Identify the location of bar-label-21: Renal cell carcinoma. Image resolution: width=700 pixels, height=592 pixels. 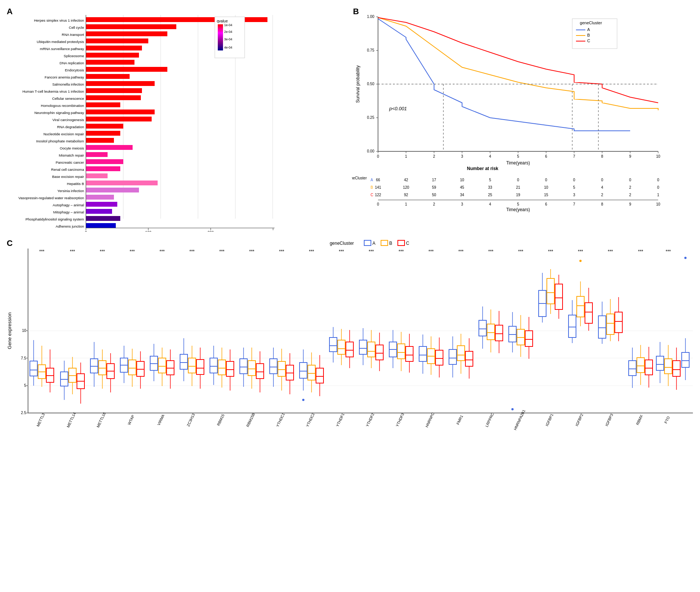
(68, 170).